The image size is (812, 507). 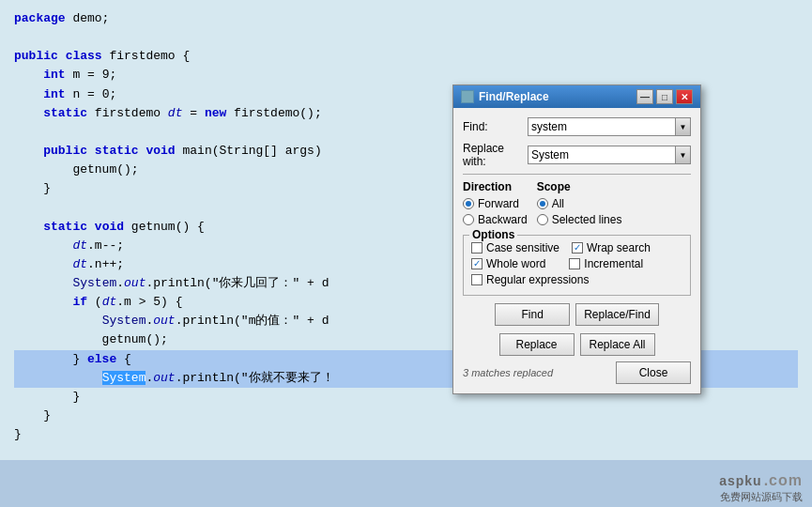 What do you see at coordinates (514, 97) in the screenshot?
I see `dialog-title: Find/Replace` at bounding box center [514, 97].